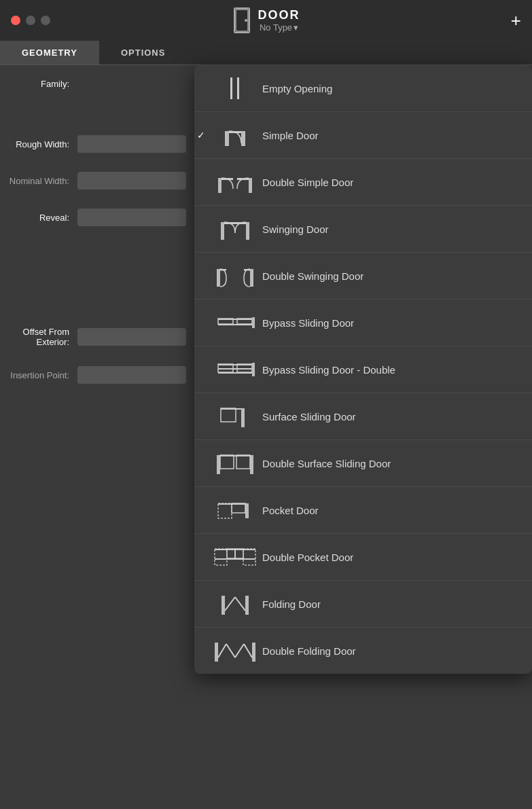 The image size is (532, 809). Describe the element at coordinates (46, 20) in the screenshot. I see `maximize-button` at that location.